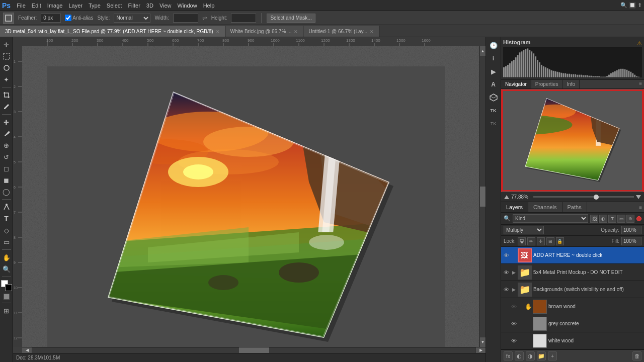 Image resolution: width=644 pixels, height=362 pixels. Describe the element at coordinates (132, 18) in the screenshot. I see `style-select: NormalFixed RatioFixed Size` at that location.